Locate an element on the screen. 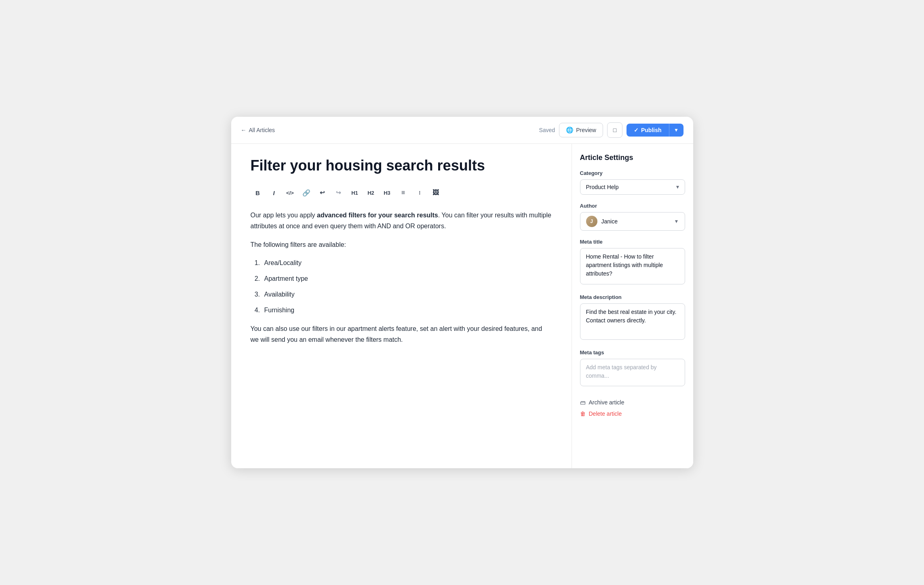 Image resolution: width=924 pixels, height=585 pixels. archive-icon: 🗃 is located at coordinates (583, 402).